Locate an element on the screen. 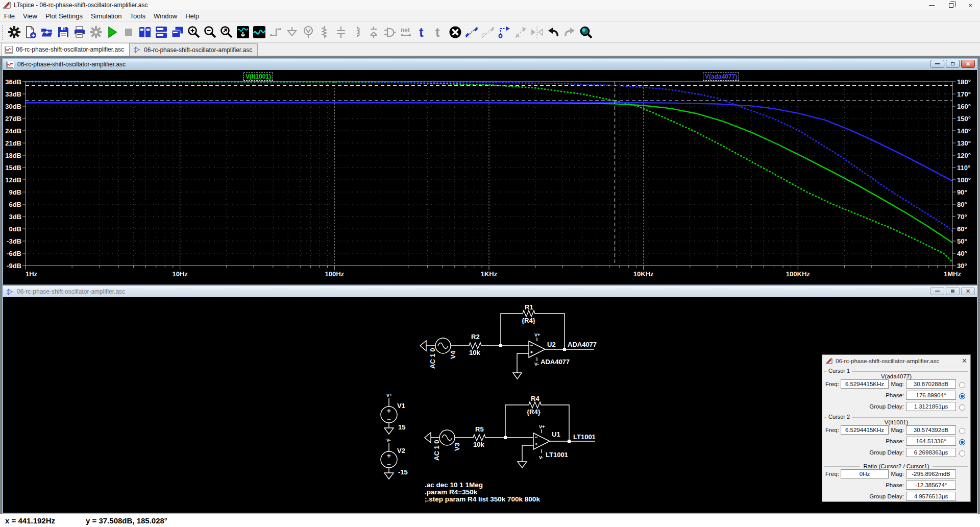 Image resolution: width=980 pixels, height=527 pixels. open-icon is located at coordinates (47, 32).